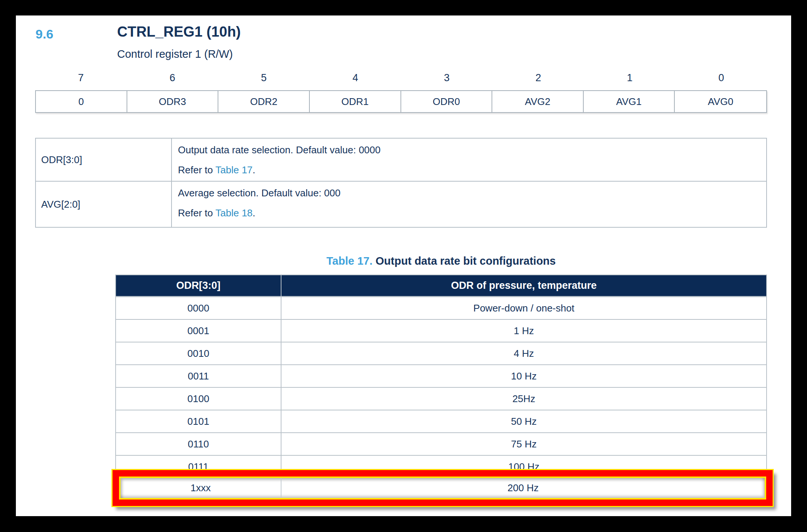 This screenshot has width=807, height=532. What do you see at coordinates (199, 376) in the screenshot?
I see `odr-bits-cell: 0011` at bounding box center [199, 376].